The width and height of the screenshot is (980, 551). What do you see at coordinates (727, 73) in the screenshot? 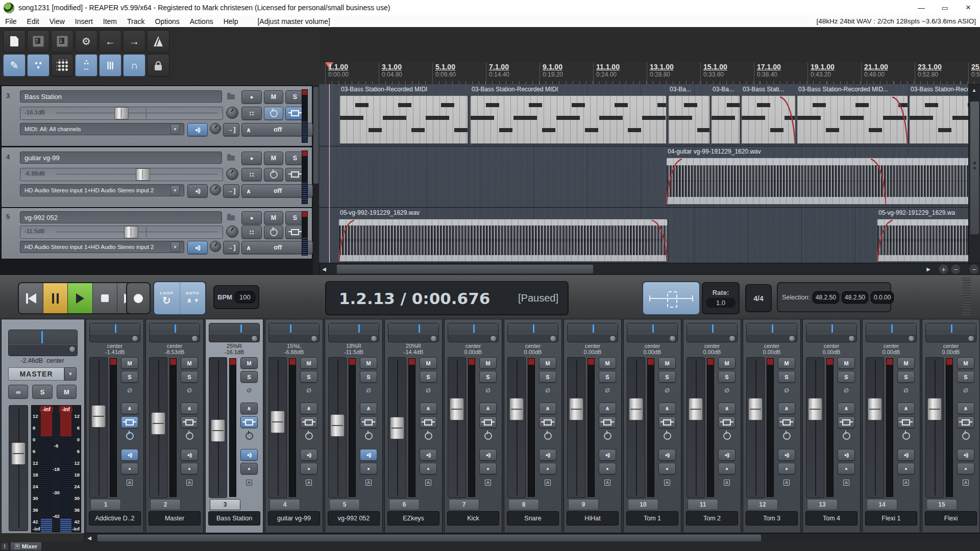
I see `ruler-cell: 15.1.000:33.60` at bounding box center [727, 73].